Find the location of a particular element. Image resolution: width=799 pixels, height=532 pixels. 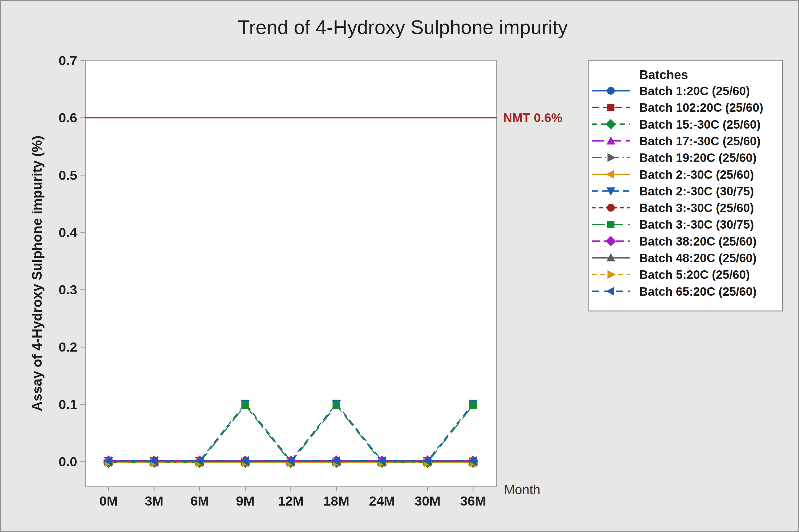

legend-item-label: Batch 38:20C (25/60) is located at coordinates (698, 242).